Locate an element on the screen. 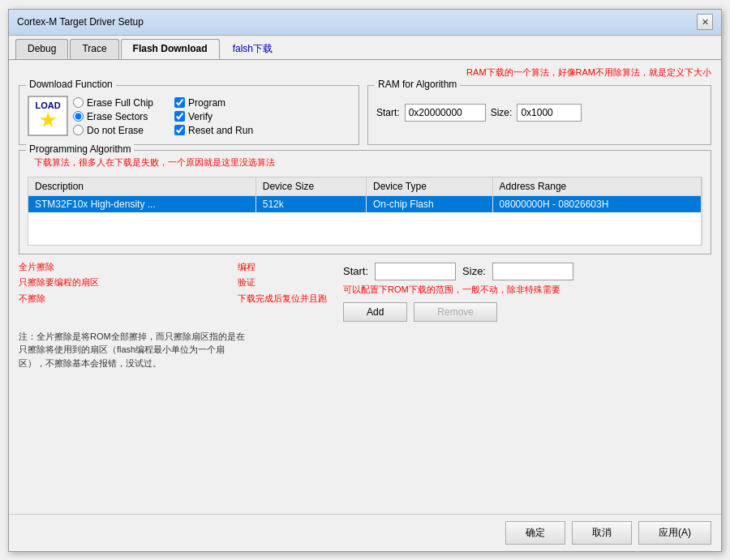  radio-erase-sectors-label: Erase Sectors is located at coordinates (117, 117).